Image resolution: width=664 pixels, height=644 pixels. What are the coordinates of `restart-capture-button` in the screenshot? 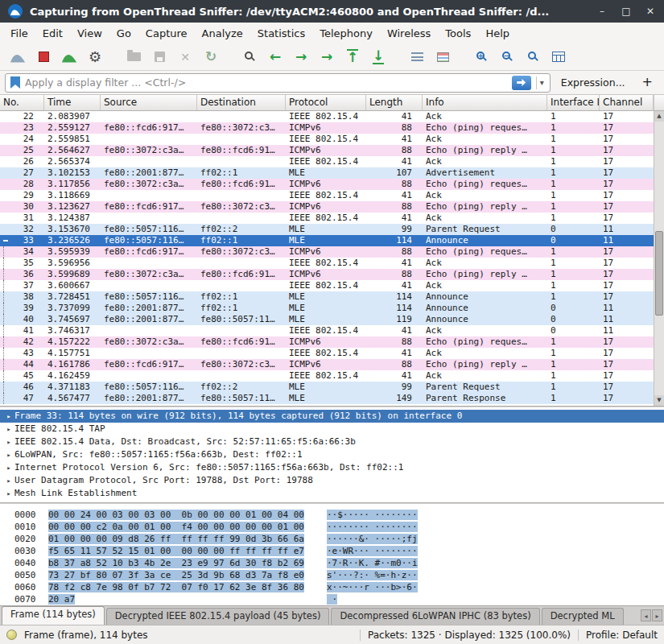 It's located at (69, 57).